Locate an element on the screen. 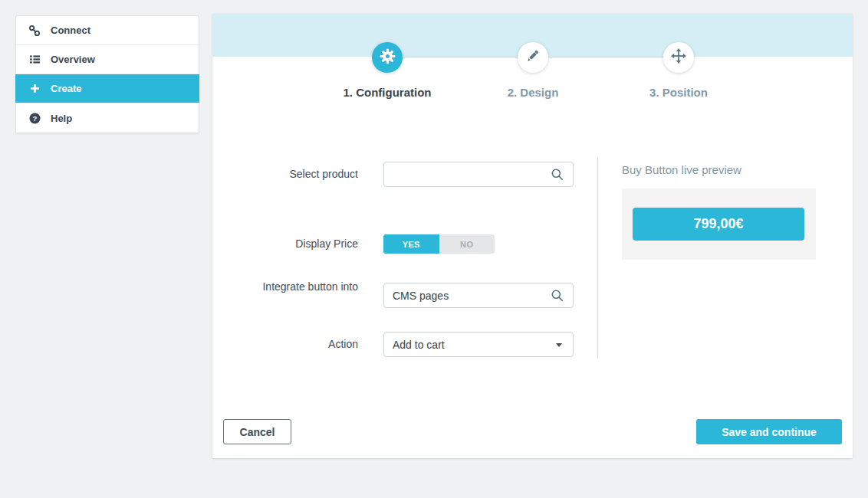 Image resolution: width=868 pixels, height=498 pixels. step-configuration-circle is located at coordinates (387, 57).